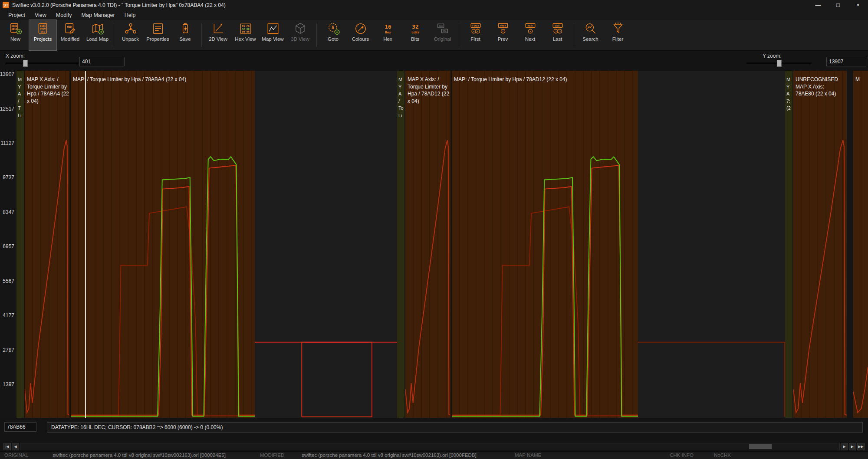 Image resolution: width=868 pixels, height=459 pixels. I want to click on collapsed-panel-3: M Y A 7: (2, so click(789, 244).